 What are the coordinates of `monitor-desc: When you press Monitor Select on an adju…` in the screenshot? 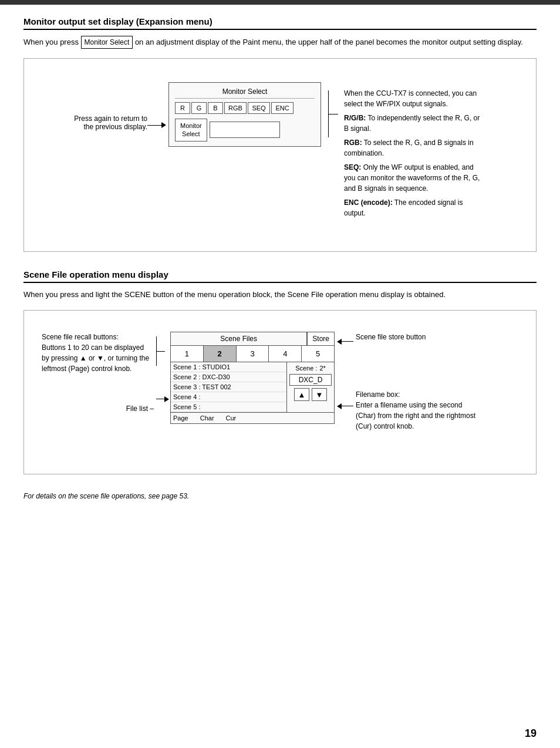 It's located at (280, 42).